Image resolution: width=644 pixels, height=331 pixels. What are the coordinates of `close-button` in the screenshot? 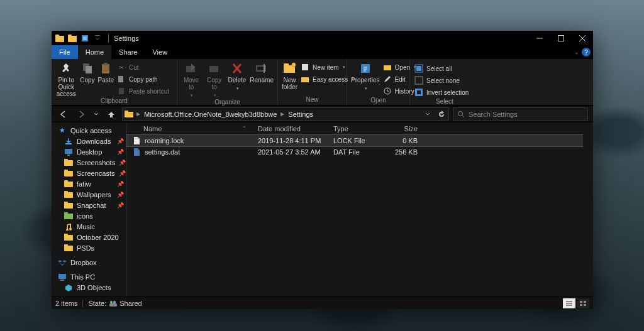 It's located at (582, 38).